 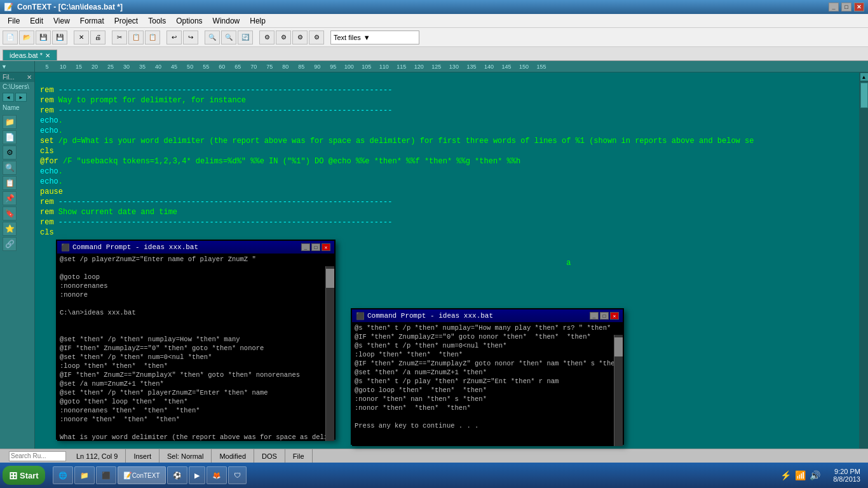 What do you see at coordinates (10, 244) in the screenshot?
I see `sidebar-icon-9: 🔗` at bounding box center [10, 244].